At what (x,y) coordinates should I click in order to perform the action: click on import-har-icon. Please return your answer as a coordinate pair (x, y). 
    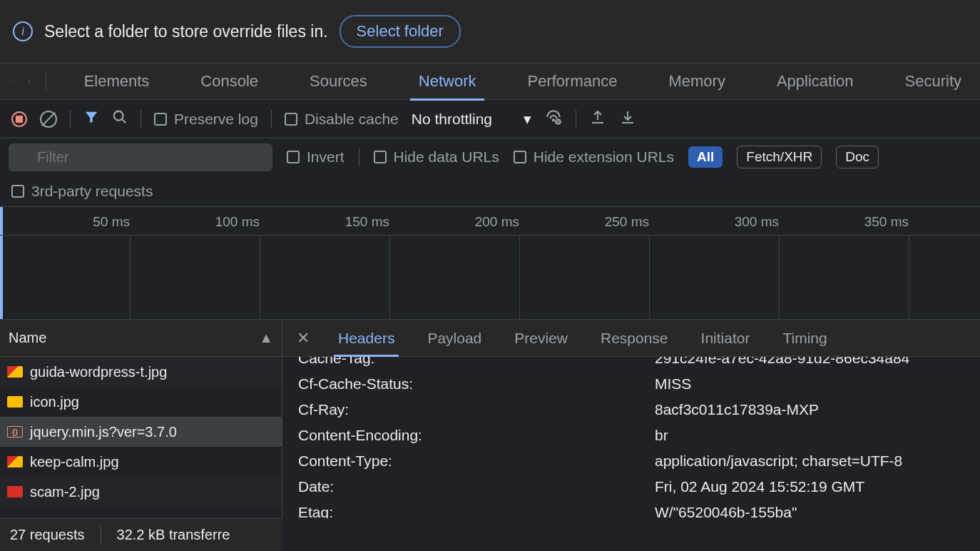
    Looking at the image, I should click on (628, 118).